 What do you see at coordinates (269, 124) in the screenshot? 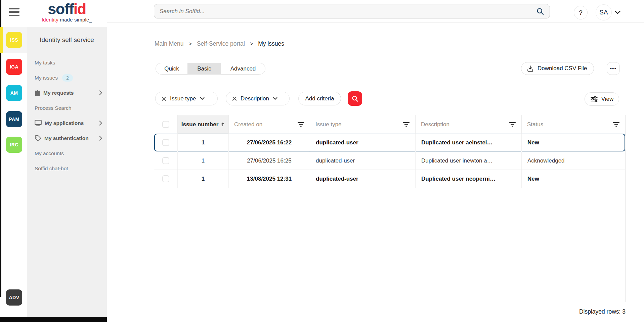
I see `column-header-created-on: Created on` at bounding box center [269, 124].